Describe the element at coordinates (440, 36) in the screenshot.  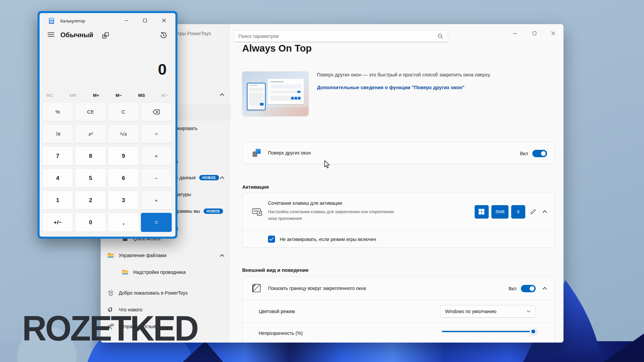
I see `search-icon` at that location.